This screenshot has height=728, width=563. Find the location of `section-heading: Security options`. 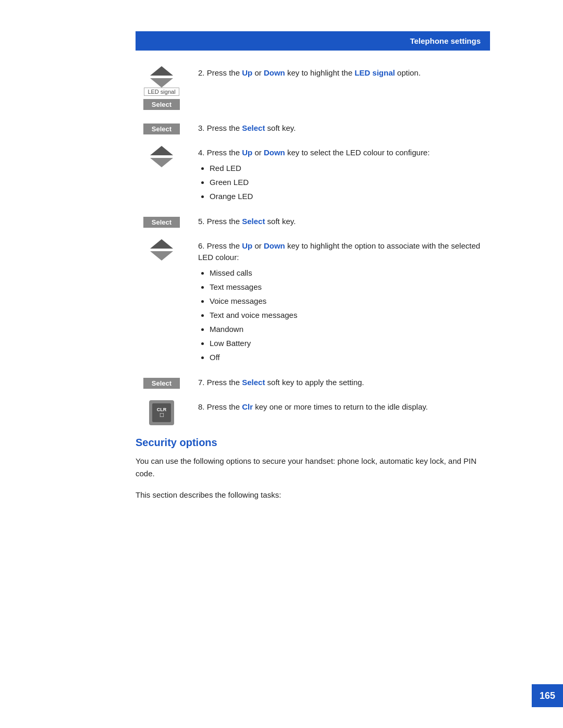

section-heading: Security options is located at coordinates (310, 443).